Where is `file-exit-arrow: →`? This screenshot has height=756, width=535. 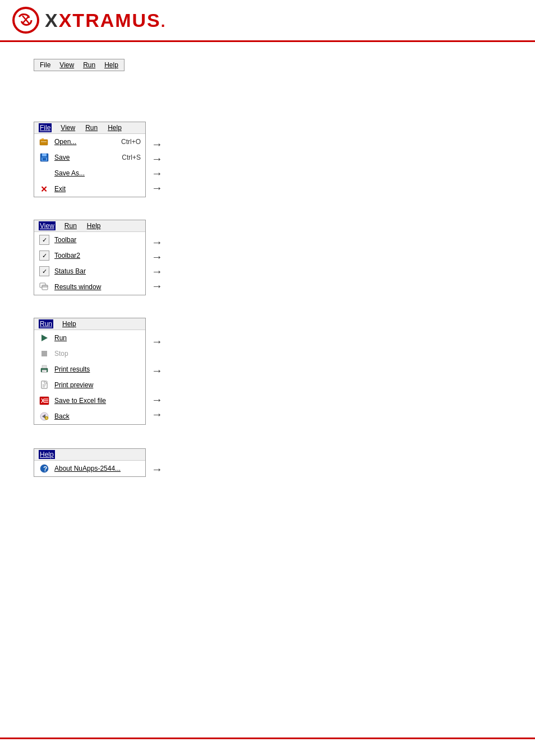 file-exit-arrow: → is located at coordinates (157, 188).